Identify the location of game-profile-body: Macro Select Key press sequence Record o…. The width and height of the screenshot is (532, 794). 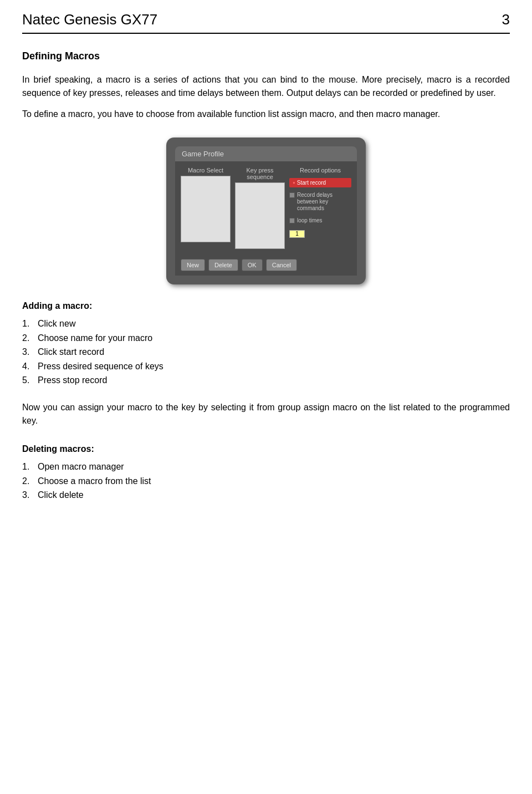
(266, 208).